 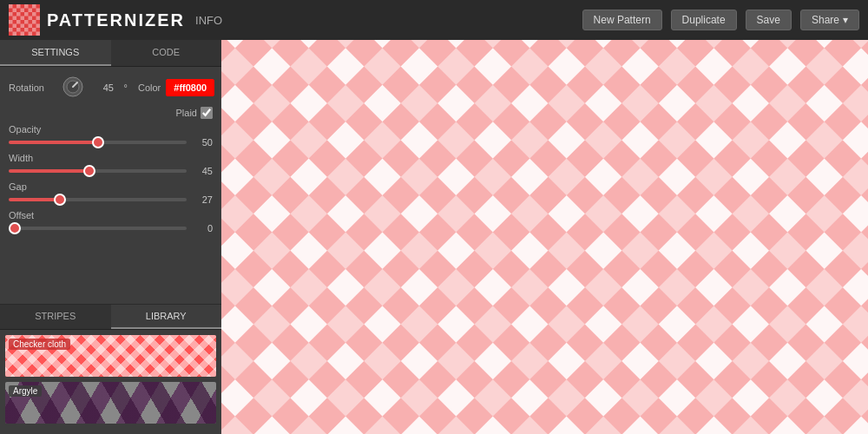 What do you see at coordinates (40, 344) in the screenshot?
I see `library-item-label: Checker cloth` at bounding box center [40, 344].